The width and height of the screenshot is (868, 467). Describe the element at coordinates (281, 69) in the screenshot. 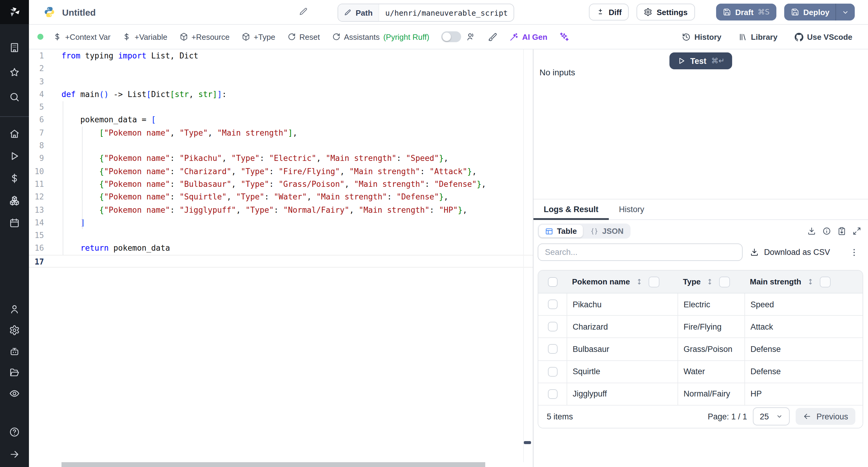

I see `code-line-2: 2` at that location.